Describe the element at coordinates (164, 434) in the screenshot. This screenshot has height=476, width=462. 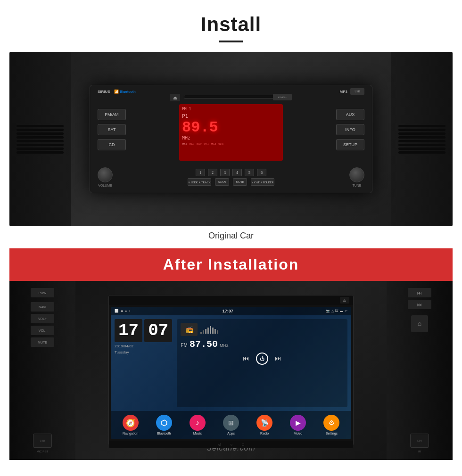
I see `app-bt-label: Bluetooth` at that location.